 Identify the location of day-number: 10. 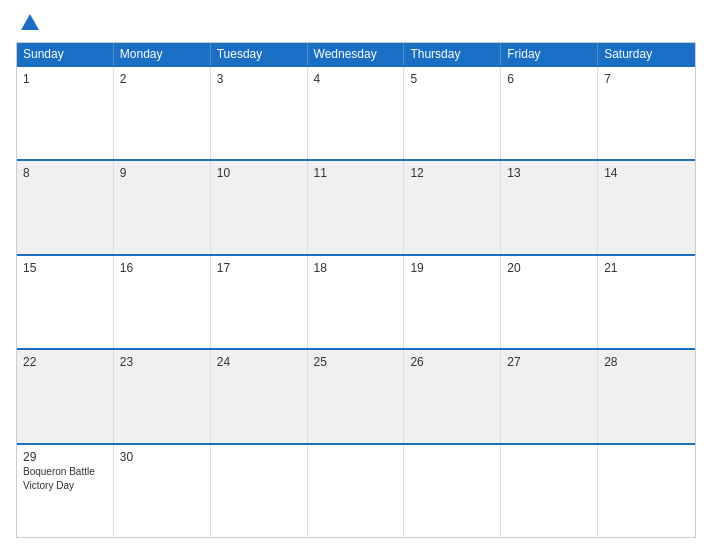
(259, 173).